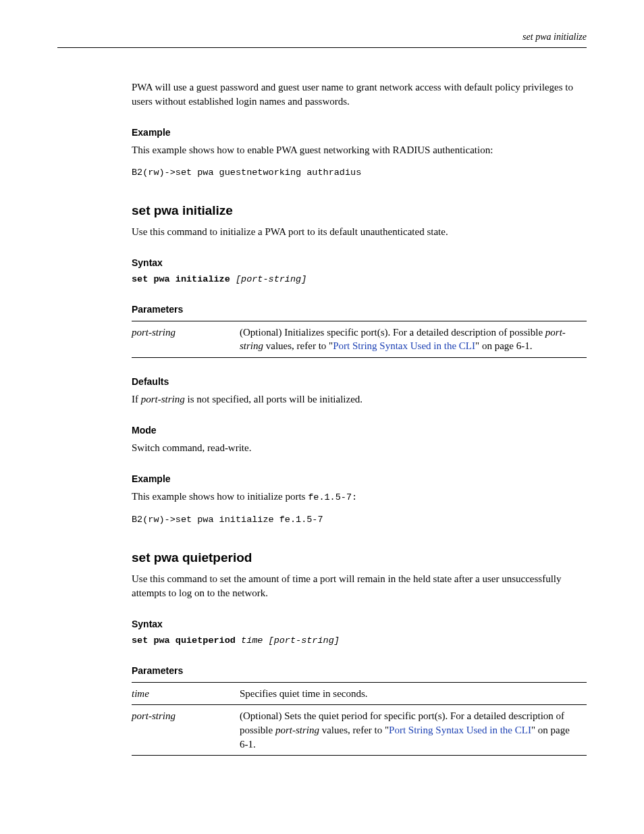 This screenshot has height=834, width=644. What do you see at coordinates (359, 150) in the screenshot?
I see `example1-paragraph: This example shows how to enable PWA gue…` at bounding box center [359, 150].